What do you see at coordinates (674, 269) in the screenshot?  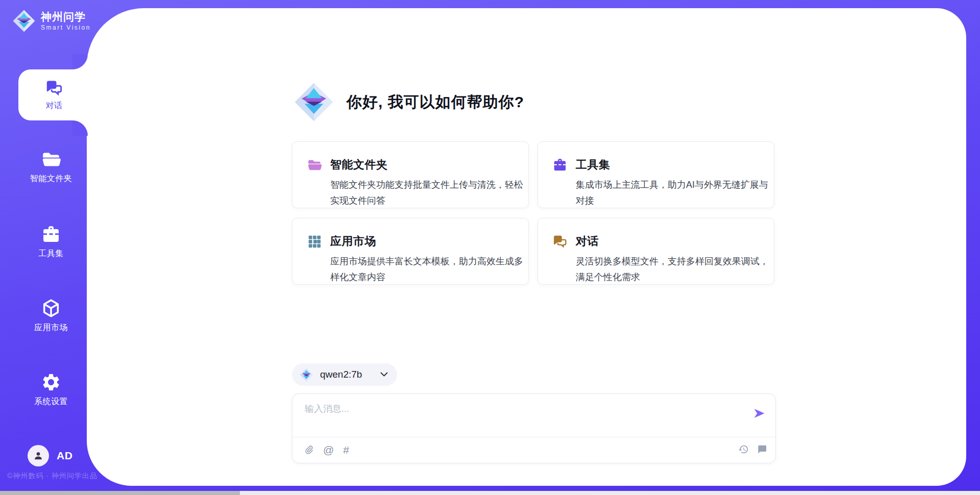 I see `card-description: 灵活切换多模型文件，支持多样回复效果调试，满足个性化需求` at bounding box center [674, 269].